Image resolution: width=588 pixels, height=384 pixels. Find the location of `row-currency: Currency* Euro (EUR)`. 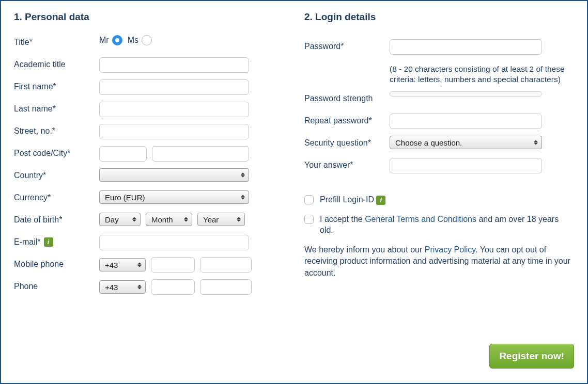

row-currency: Currency* Euro (EUR) is located at coordinates (149, 198).